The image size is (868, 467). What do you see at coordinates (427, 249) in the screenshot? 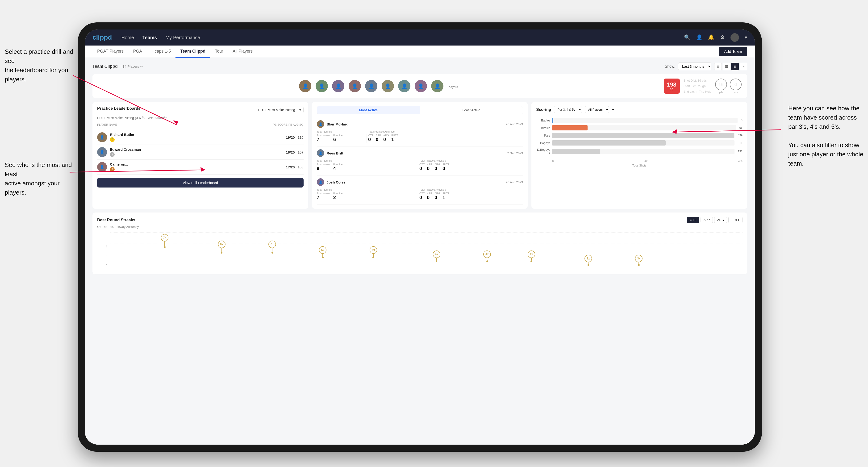
I see `streaks-plot-area: 7x 6x 6x` at bounding box center [427, 249].